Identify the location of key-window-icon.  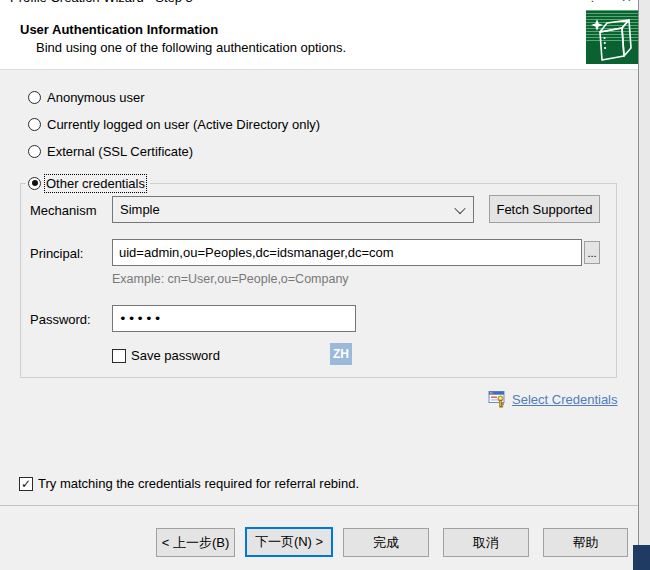
(498, 400).